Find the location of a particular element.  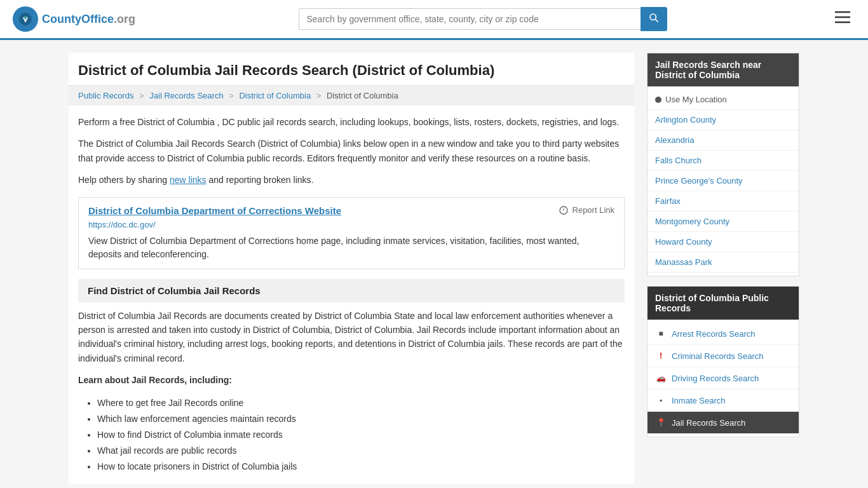

record-url: https://doc.dc.gov/ is located at coordinates (351, 225).